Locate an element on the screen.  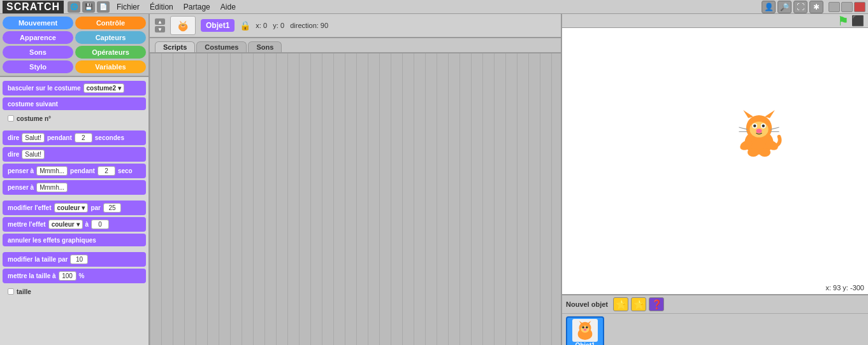
taille-value-1: 10 is located at coordinates (79, 260).